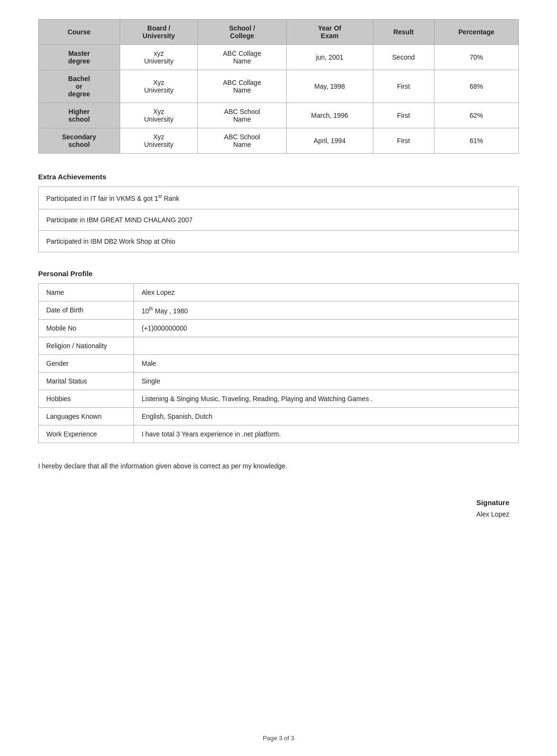  Describe the element at coordinates (79, 87) in the screenshot. I see `edu-course: Bachelordegree` at that location.